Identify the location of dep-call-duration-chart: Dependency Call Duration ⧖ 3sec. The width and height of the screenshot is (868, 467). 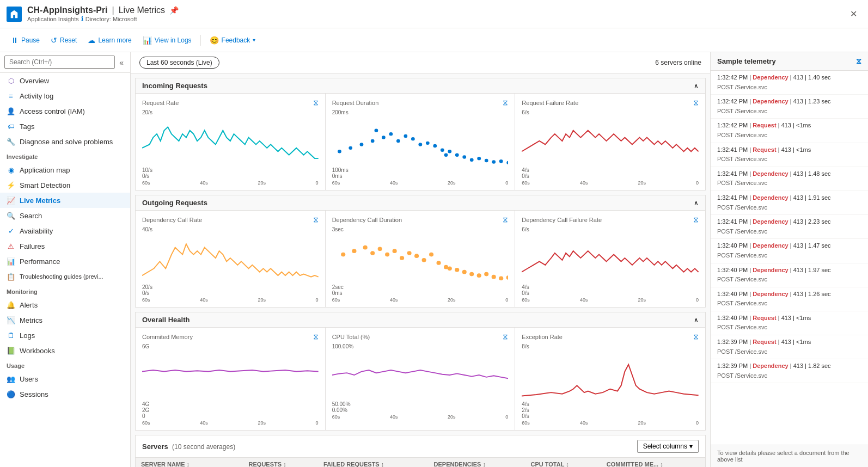
(420, 259).